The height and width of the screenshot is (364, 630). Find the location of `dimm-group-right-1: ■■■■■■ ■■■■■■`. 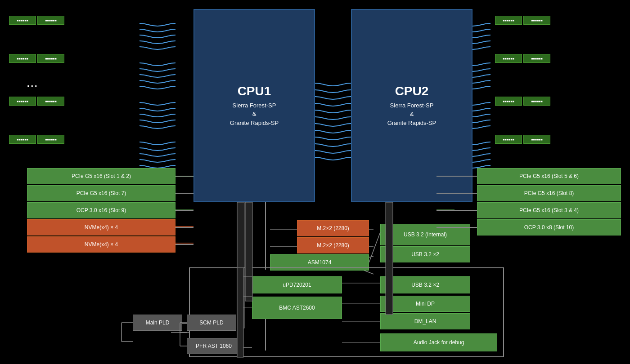

dimm-group-right-1: ■■■■■■ ■■■■■■ is located at coordinates (523, 20).